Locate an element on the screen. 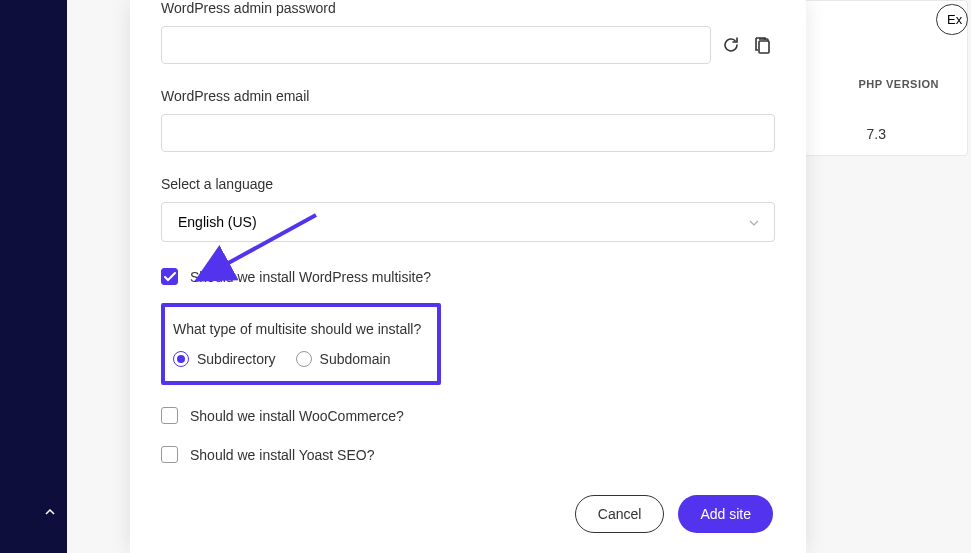 The image size is (971, 553). radio-subdirectory-control is located at coordinates (181, 359).